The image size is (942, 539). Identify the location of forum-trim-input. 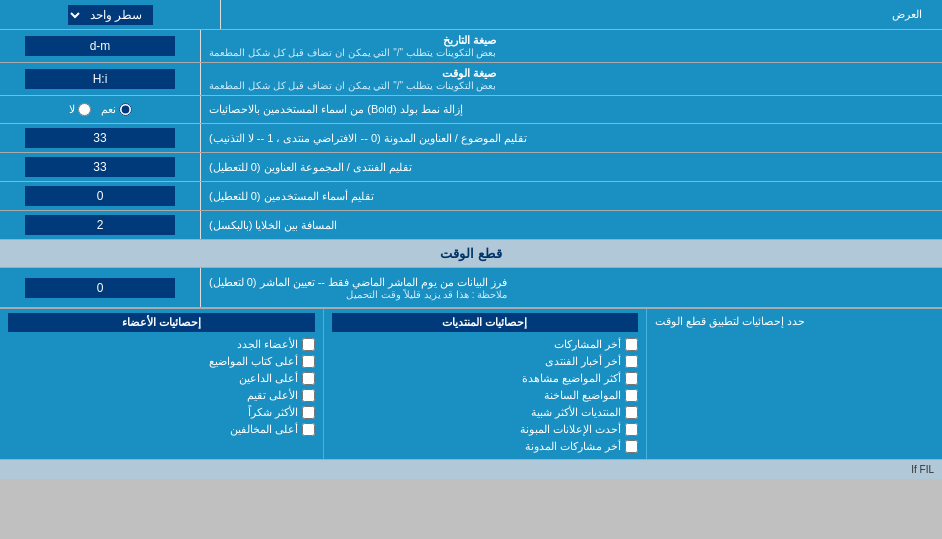
(100, 167).